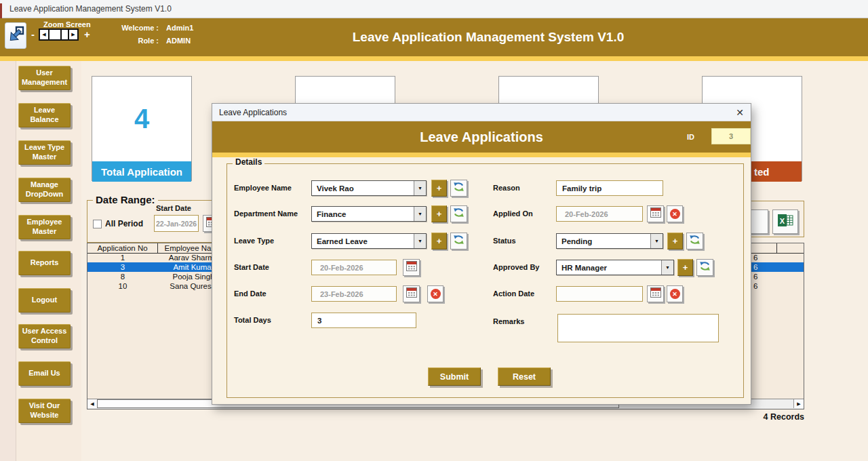 The image size is (868, 461). Describe the element at coordinates (705, 267) in the screenshot. I see `refresh-approver-button` at that location.